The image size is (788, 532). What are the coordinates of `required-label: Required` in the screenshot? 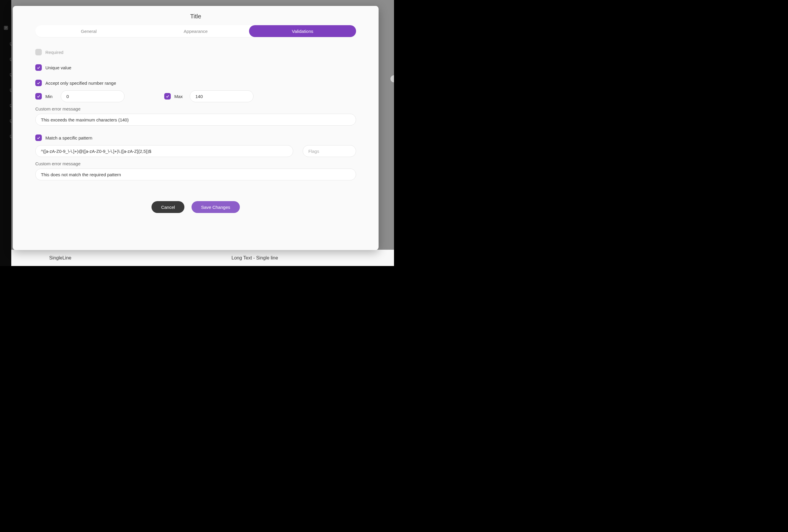 It's located at (54, 52).